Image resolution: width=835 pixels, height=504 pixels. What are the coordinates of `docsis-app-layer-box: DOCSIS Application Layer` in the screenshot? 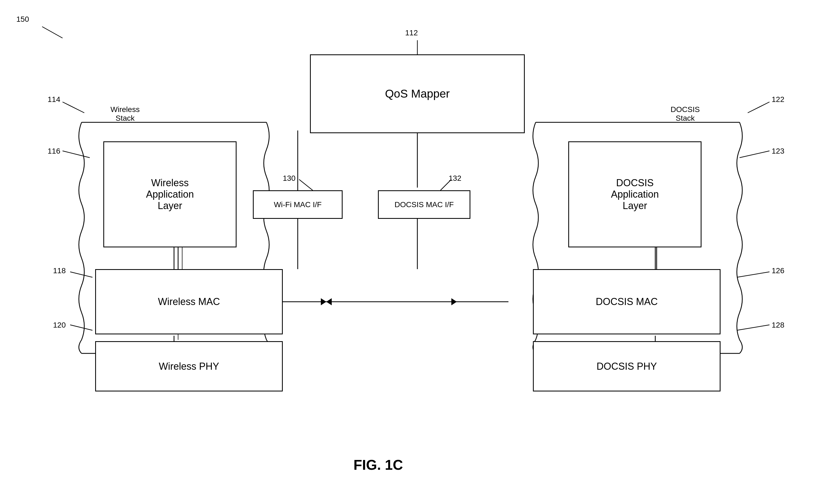 It's located at (635, 194).